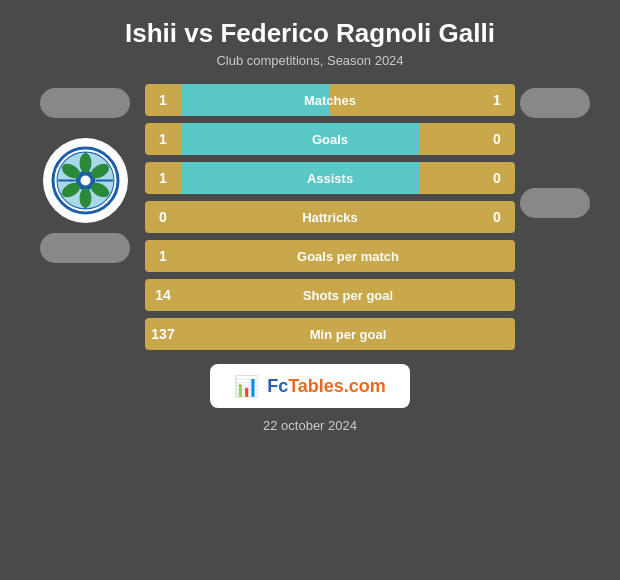 Image resolution: width=620 pixels, height=580 pixels. I want to click on stat-left-value: 137, so click(163, 334).